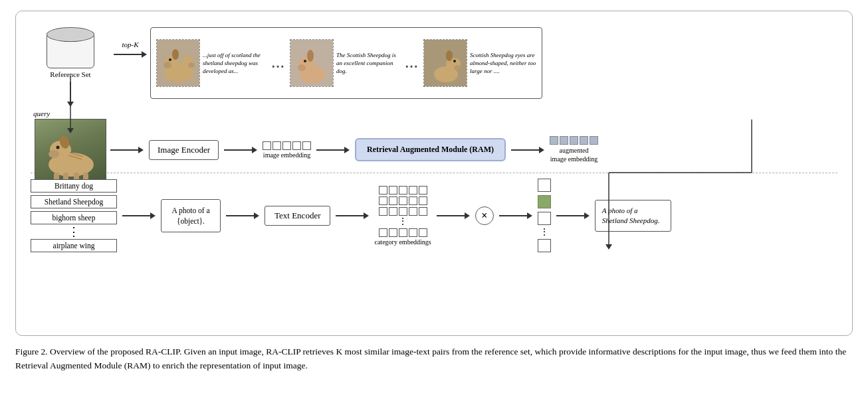 The image size is (868, 393). What do you see at coordinates (70, 74) in the screenshot?
I see `reference-set-label: Reference Set` at bounding box center [70, 74].